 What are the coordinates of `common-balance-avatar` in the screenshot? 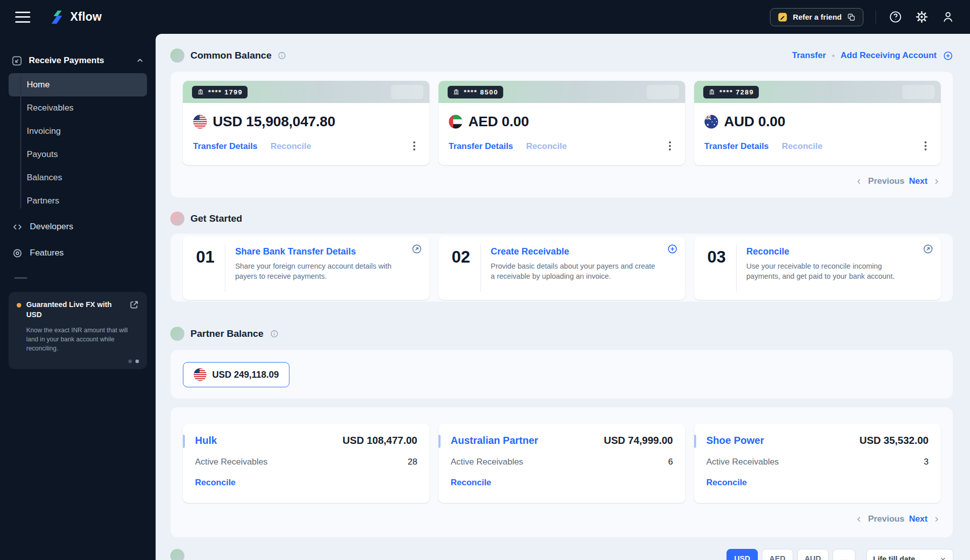 It's located at (177, 56).